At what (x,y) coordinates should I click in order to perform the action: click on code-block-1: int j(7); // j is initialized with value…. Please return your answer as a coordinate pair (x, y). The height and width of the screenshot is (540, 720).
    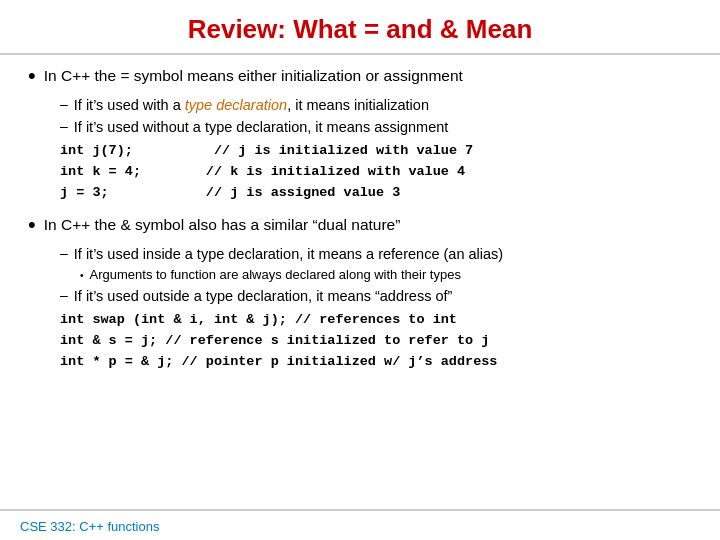
    Looking at the image, I should click on (376, 172).